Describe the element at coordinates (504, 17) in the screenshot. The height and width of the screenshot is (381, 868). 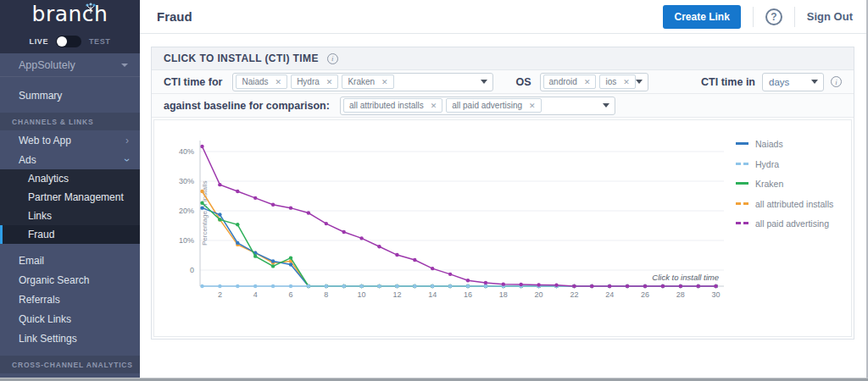
I see `topbar: Fraud Create Link ? Sign Out` at that location.